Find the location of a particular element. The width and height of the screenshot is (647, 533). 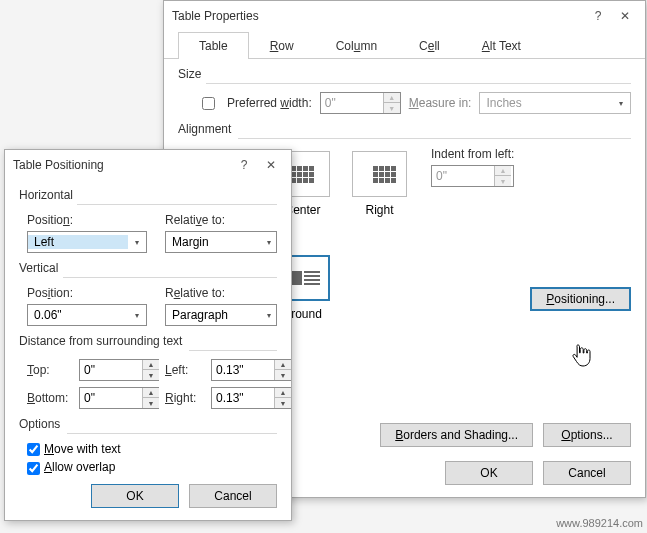

v-relative-combo: Paragraph ▾ is located at coordinates (221, 315).